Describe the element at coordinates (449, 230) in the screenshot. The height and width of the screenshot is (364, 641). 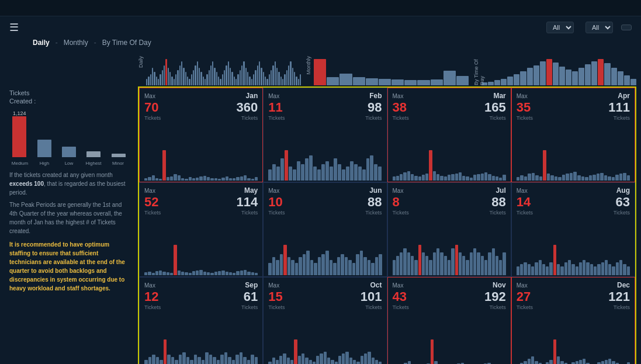
I see `month-cell-jul: MaxJul888TicketsTickets` at that location.